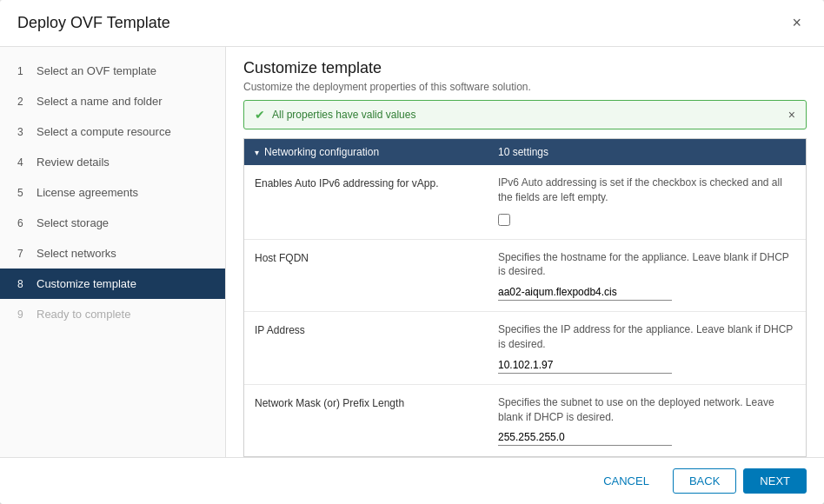 The height and width of the screenshot is (504, 824). I want to click on table-row: Enables Auto IPv6 addressing for vApp. I…, so click(525, 202).